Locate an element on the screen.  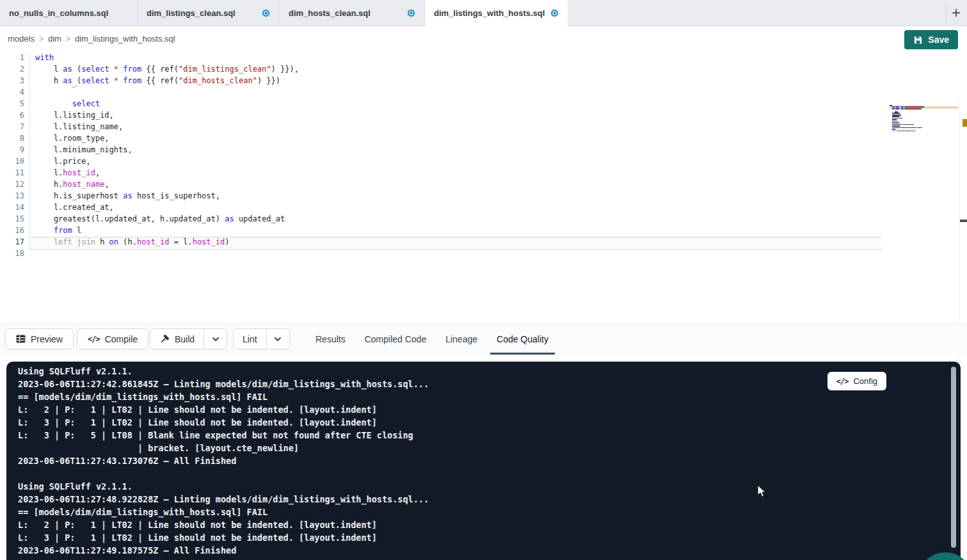
code-line: l.room_type, is located at coordinates (463, 140).